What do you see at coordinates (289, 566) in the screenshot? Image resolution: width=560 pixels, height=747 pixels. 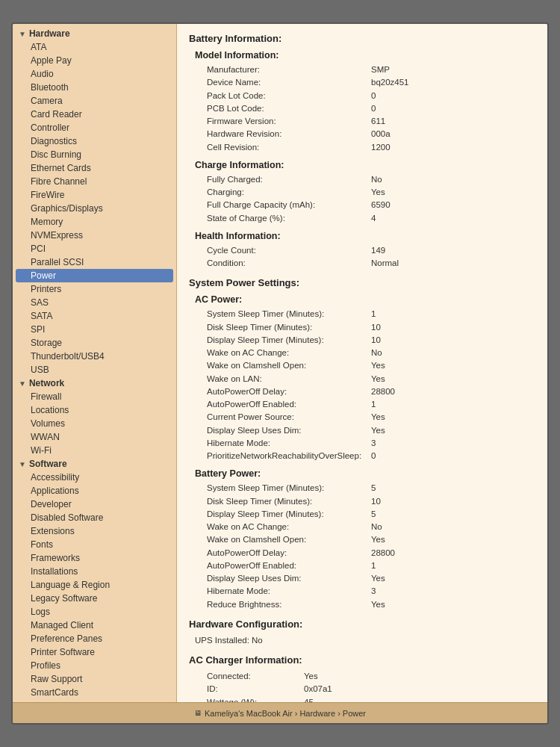 I see `bat-autopoweroff-enabled-label: AutoPowerOff Enabled:` at bounding box center [289, 566].